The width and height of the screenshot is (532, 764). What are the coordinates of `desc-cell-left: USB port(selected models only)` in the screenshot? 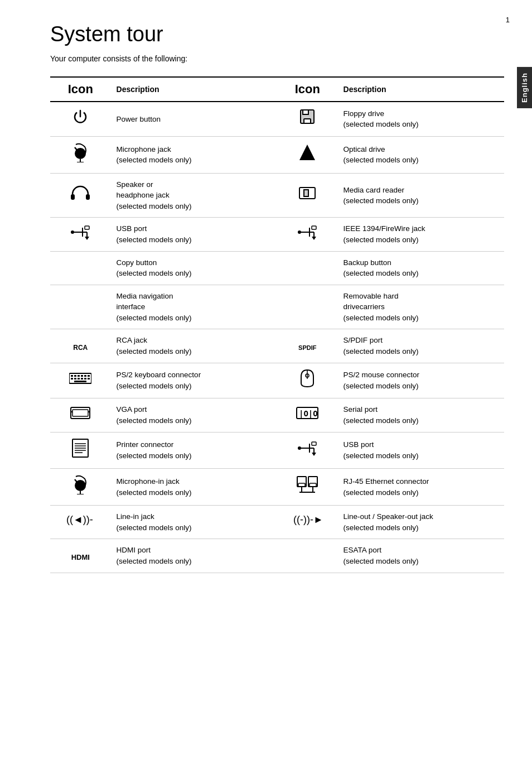 It's located at (194, 234).